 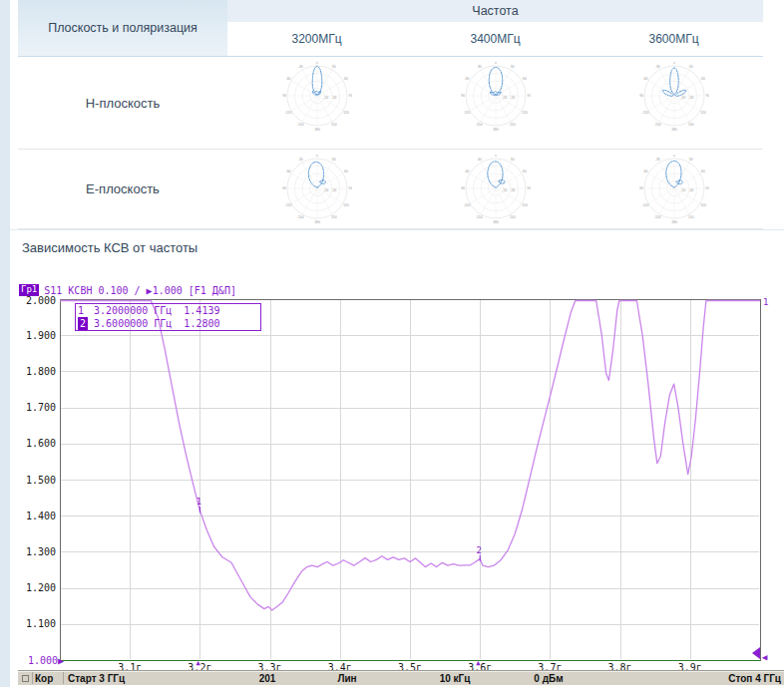 I want to click on marker-value: 1.2800, so click(x=201, y=323).